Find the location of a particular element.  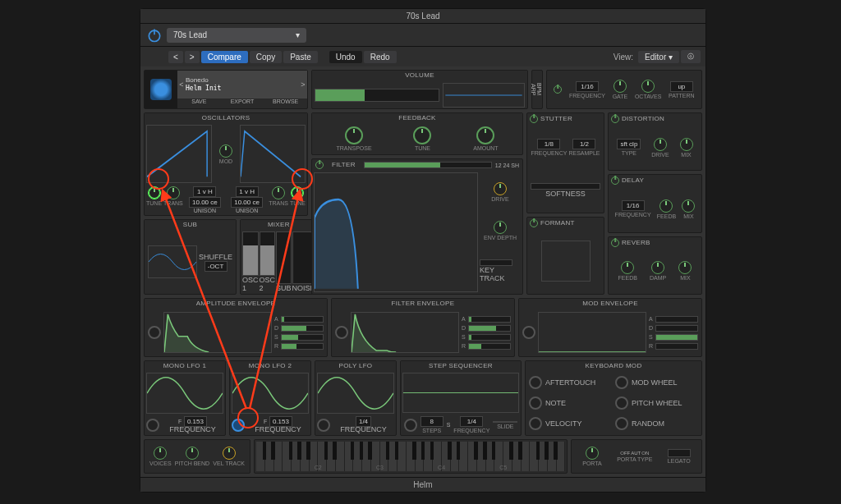

lfo1-wave-display is located at coordinates (185, 393).